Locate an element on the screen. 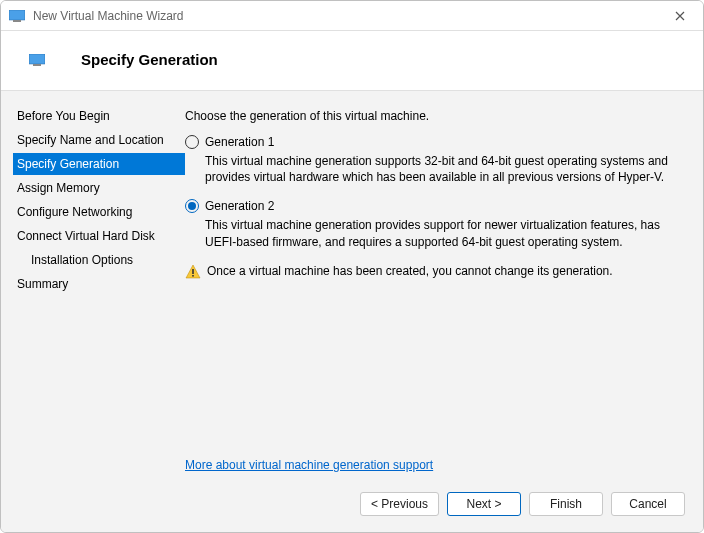 This screenshot has height=533, width=704. finish-button: Finish is located at coordinates (566, 504).